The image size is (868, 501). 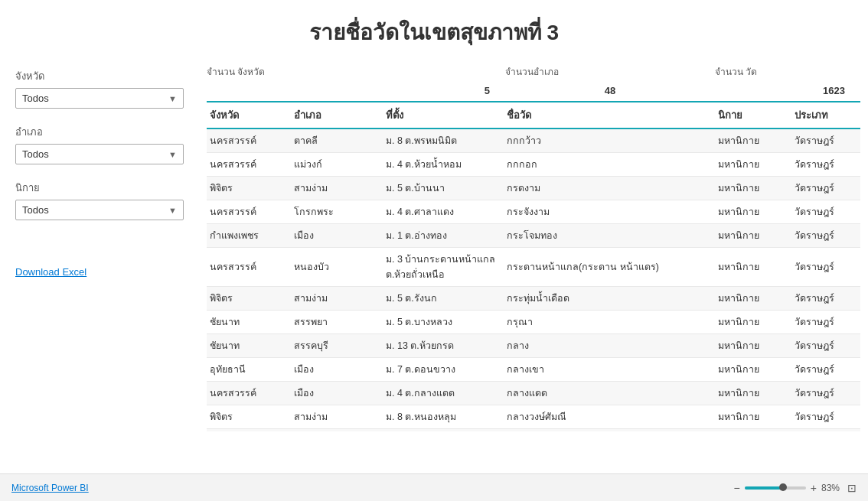 I want to click on fit-to-page-icon: ⊡, so click(x=852, y=488).